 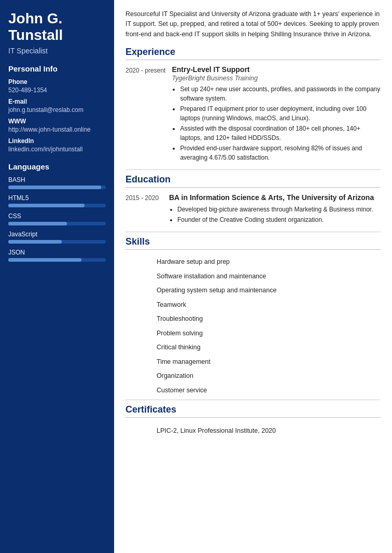 What do you see at coordinates (57, 102) in the screenshot?
I see `email-label: E-mail` at bounding box center [57, 102].